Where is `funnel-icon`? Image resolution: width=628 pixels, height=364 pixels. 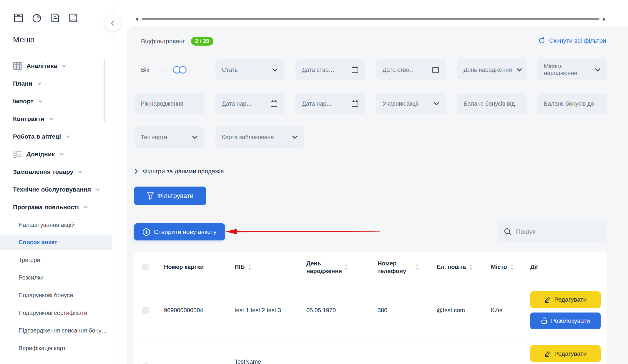 funnel-icon is located at coordinates (150, 196).